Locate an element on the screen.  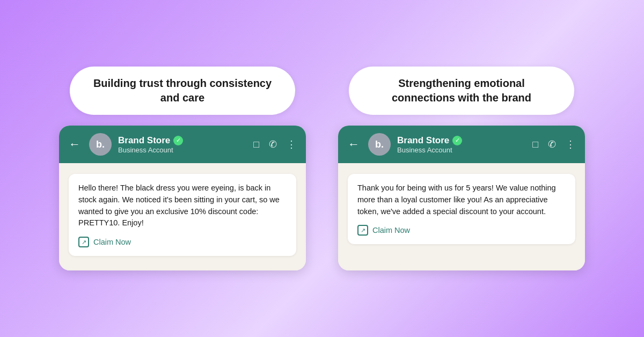
brand-name-2: Brand Store is located at coordinates (423, 141).